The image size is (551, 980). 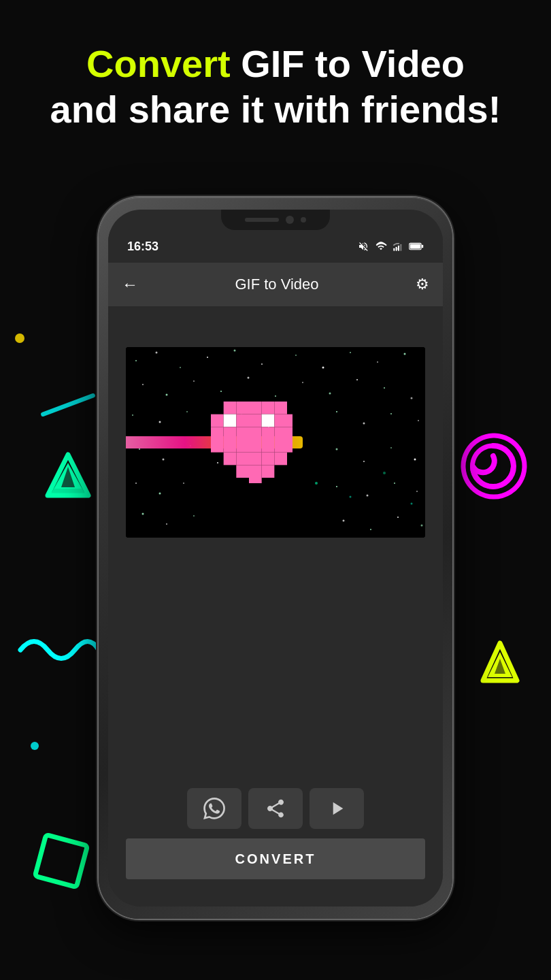 What do you see at coordinates (276, 808) in the screenshot?
I see `share-icon` at bounding box center [276, 808].